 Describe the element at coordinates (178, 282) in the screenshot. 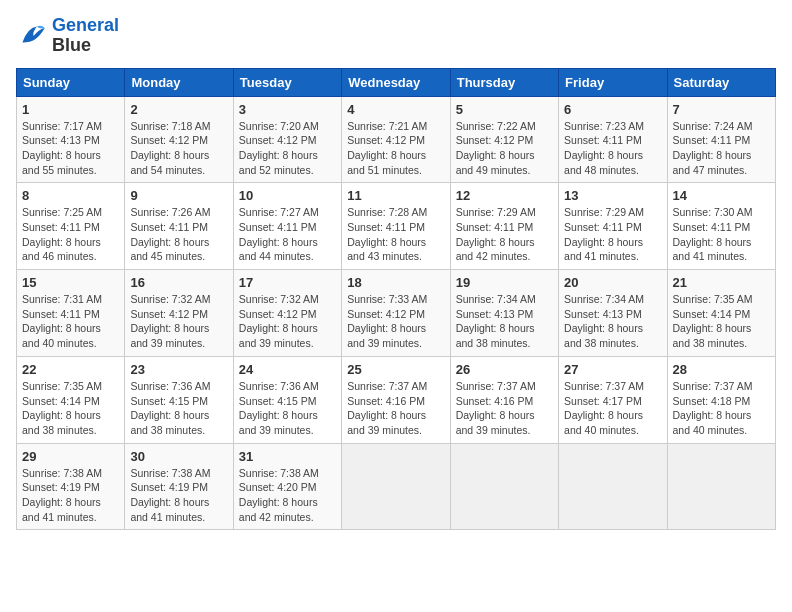

I see `day-number: 16` at that location.